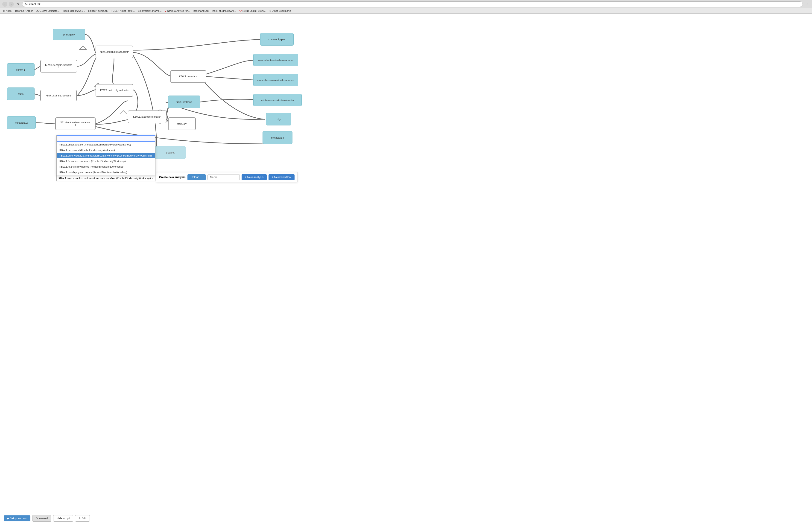  I want to click on dropdown-item-fix-traits: KBW.1.fix.traits.rownames (KembelBiodive…, so click(106, 167).